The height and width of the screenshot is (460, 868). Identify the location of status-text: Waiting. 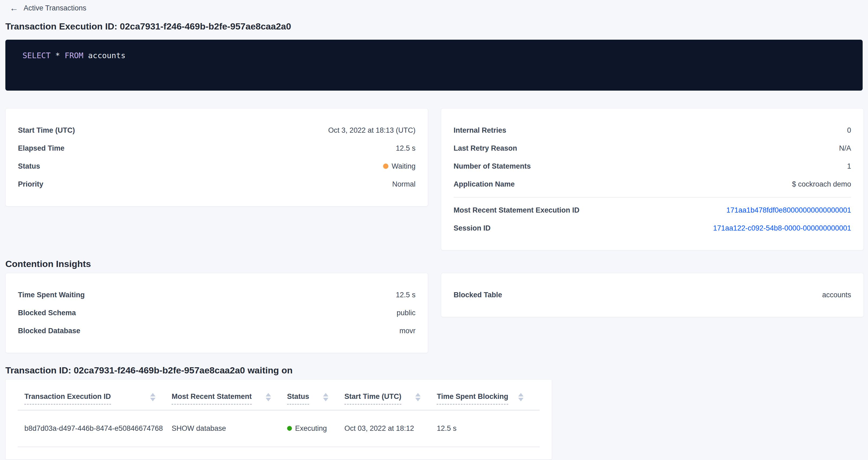
(404, 166).